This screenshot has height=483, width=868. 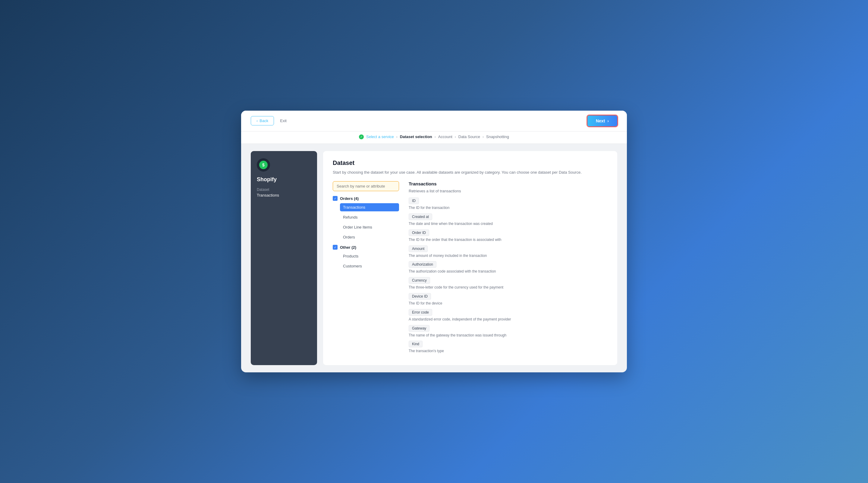 I want to click on next-label: Next, so click(x=600, y=121).